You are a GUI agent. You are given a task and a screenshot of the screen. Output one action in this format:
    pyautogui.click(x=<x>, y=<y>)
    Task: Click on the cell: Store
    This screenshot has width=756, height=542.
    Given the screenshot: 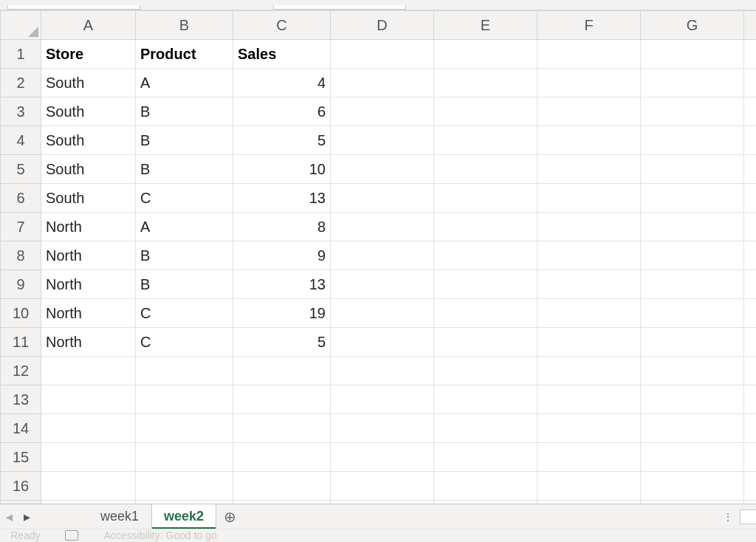 What is the action you would take?
    pyautogui.click(x=89, y=55)
    